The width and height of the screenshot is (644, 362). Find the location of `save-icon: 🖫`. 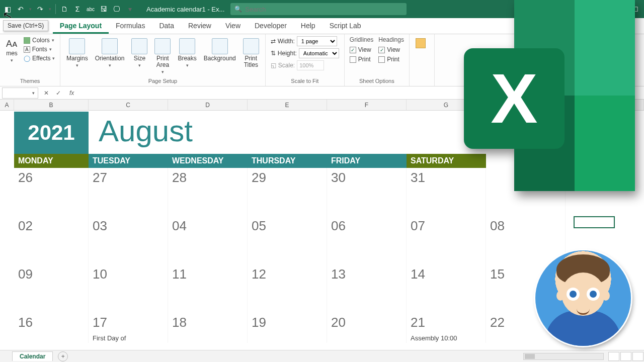

save-icon: 🖫 is located at coordinates (104, 9).